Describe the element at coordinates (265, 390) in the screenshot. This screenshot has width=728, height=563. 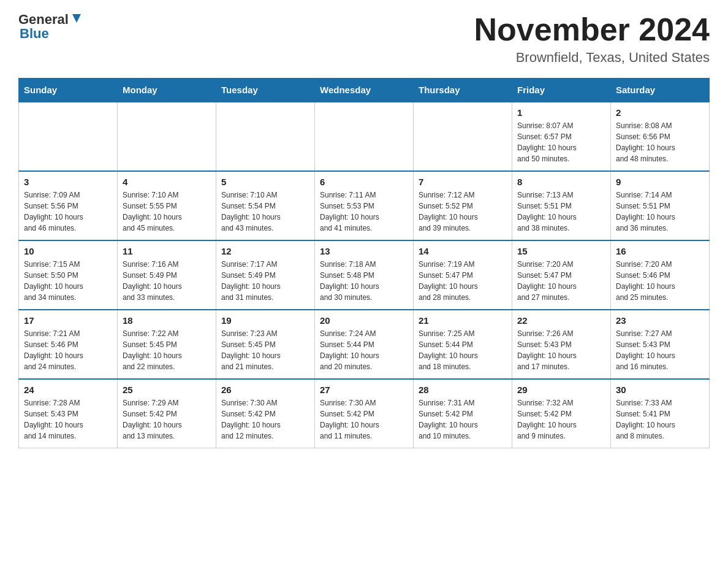
I see `day-number: 26` at that location.